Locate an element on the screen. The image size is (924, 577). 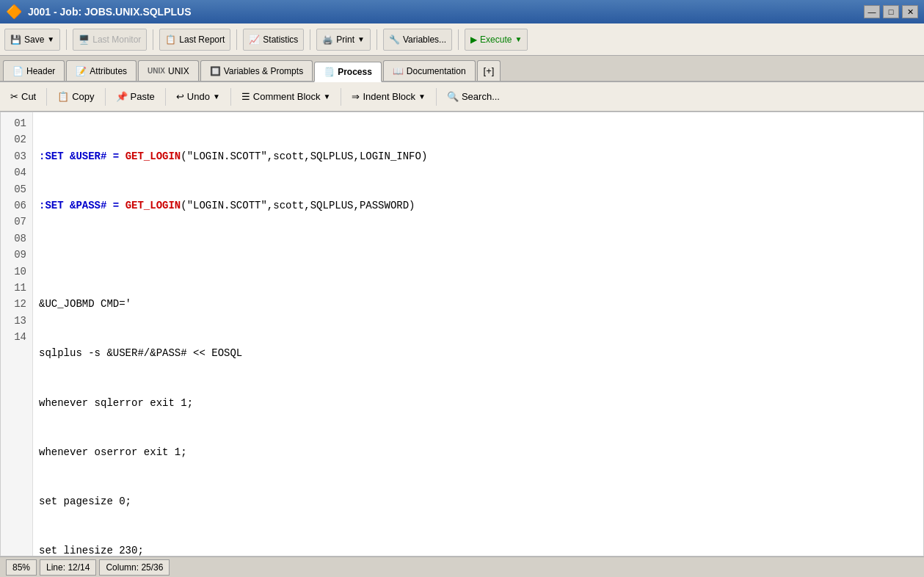
column-info: Column: 25/36 is located at coordinates (134, 567).